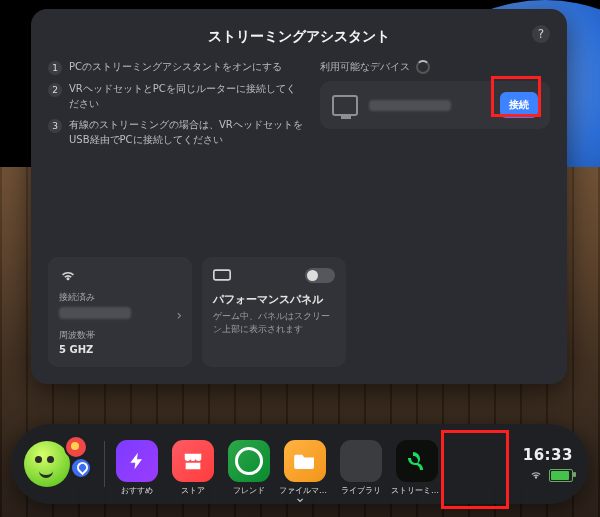 The width and height of the screenshot is (600, 517). I want to click on setup-step-2: 2 VRヘッドセットとPCを同じルーターに接続してください, so click(176, 96).